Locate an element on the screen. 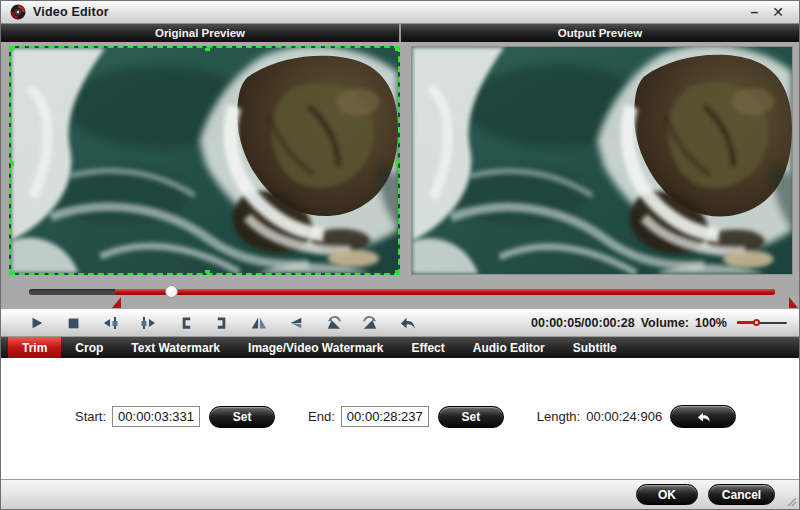 The width and height of the screenshot is (800, 510). tab-audio-editor: Audio Editor is located at coordinates (509, 348).